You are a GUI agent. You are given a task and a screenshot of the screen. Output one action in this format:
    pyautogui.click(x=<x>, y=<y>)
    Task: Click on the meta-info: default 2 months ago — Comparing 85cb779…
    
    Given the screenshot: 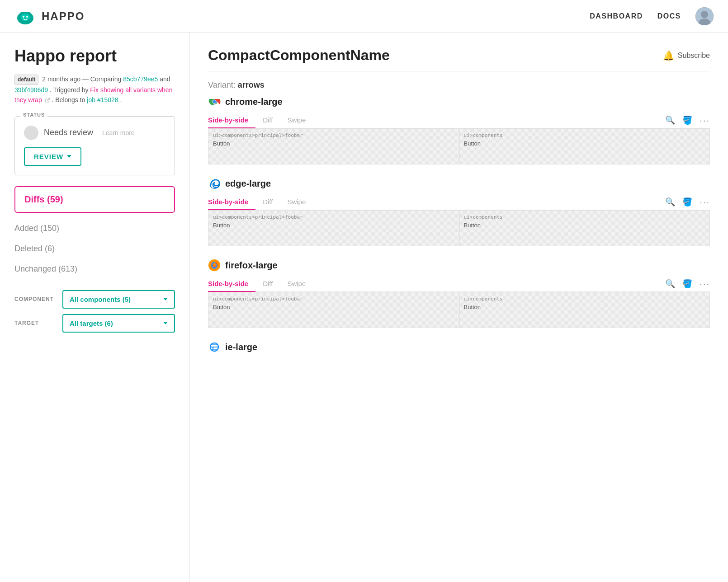 What is the action you would take?
    pyautogui.click(x=95, y=89)
    